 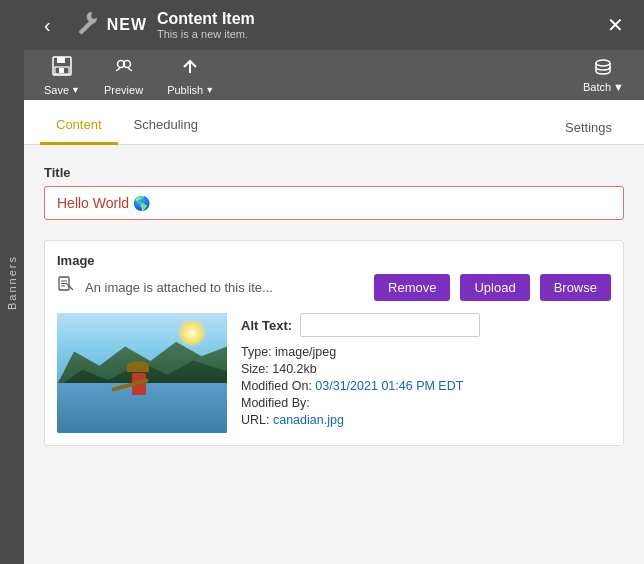 What do you see at coordinates (426, 420) in the screenshot?
I see `url-info: URL: canadian.jpg` at bounding box center [426, 420].